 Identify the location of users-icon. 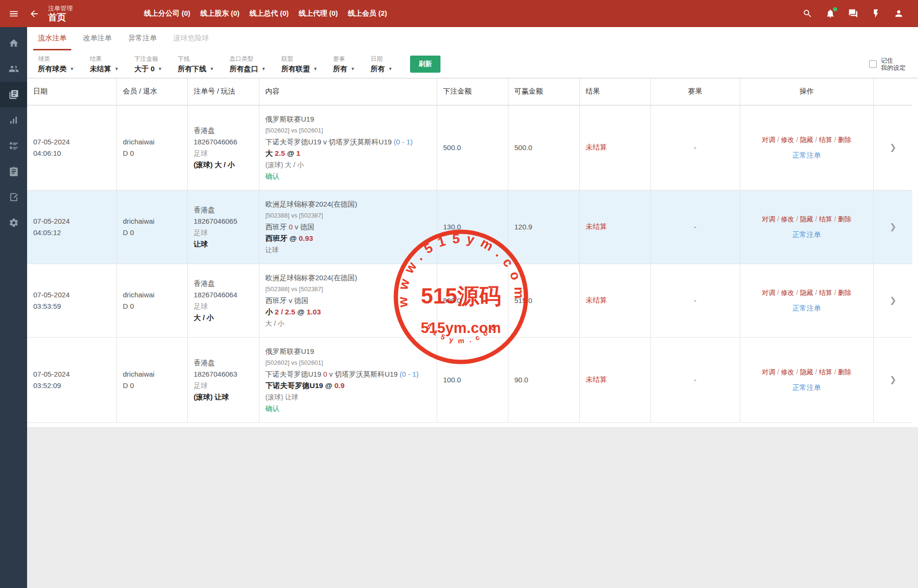
(14, 69).